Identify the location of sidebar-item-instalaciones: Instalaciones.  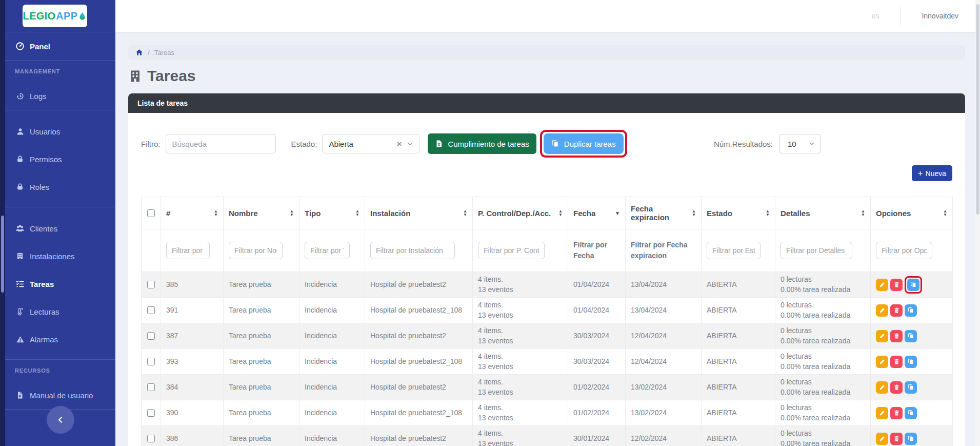
(61, 256).